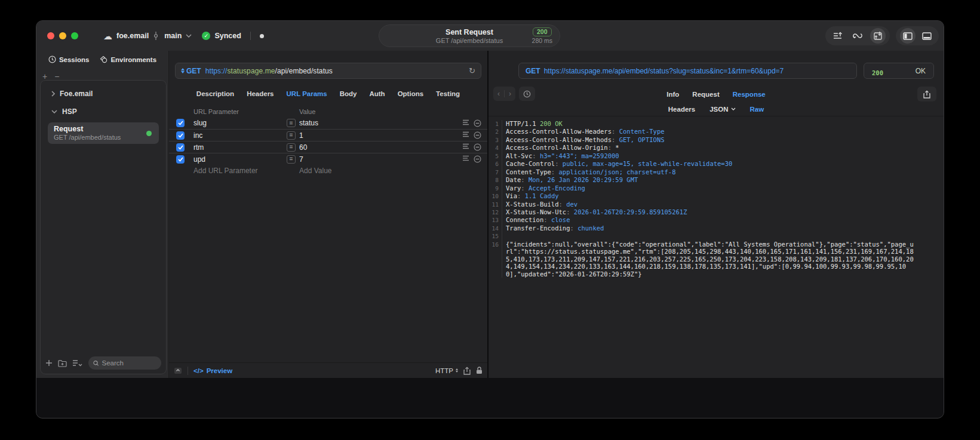 This screenshot has height=440, width=980. Describe the element at coordinates (239, 136) in the screenshot. I see `param-name: inc` at that location.